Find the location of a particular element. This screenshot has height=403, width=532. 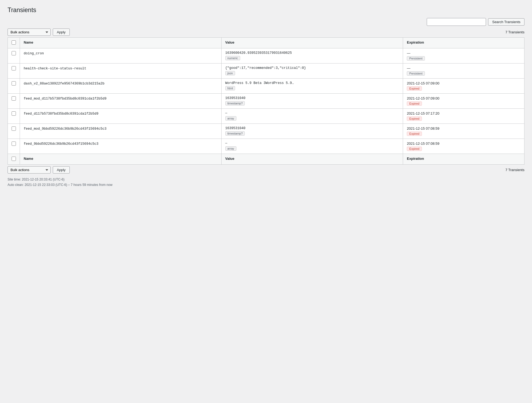

row-name-cell: feed_mod_d117b5738fbd35bd8c0391cda1f2b5d… is located at coordinates (121, 101).